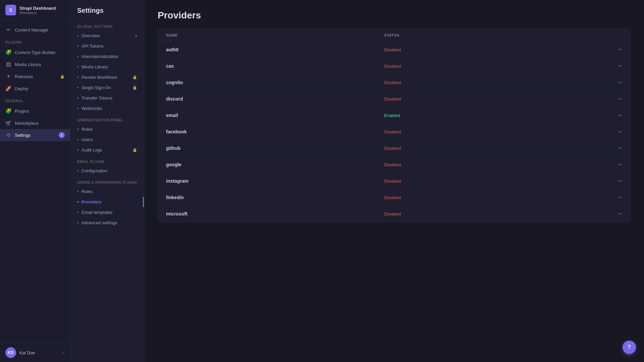 Image resolution: width=644 pixels, height=362 pixels. What do you see at coordinates (35, 30) in the screenshot?
I see `sidebar-item-content-manager: ✏ Content Manager` at bounding box center [35, 30].